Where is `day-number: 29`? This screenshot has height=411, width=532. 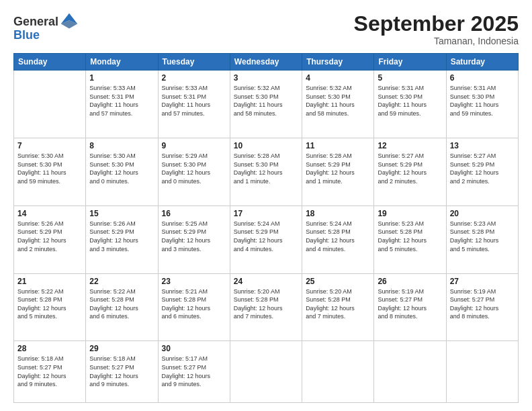 day-number: 29 is located at coordinates (122, 349).